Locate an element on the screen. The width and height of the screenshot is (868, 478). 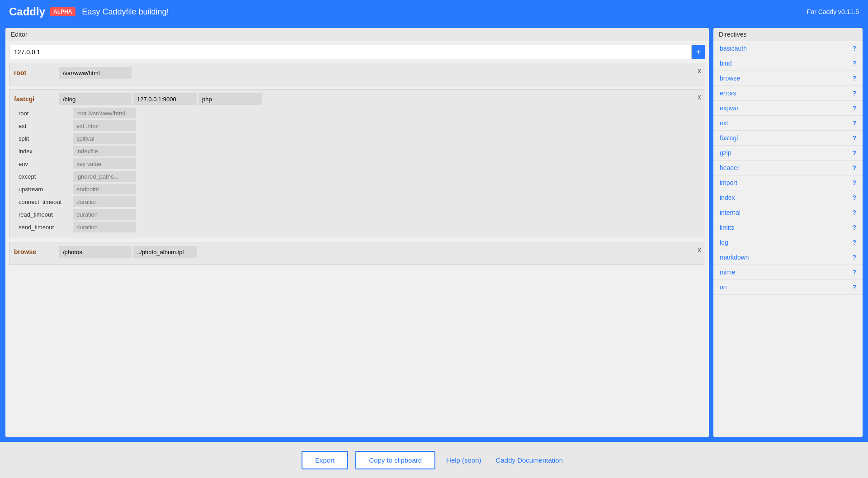
nested-name-except: except is located at coordinates (46, 176).